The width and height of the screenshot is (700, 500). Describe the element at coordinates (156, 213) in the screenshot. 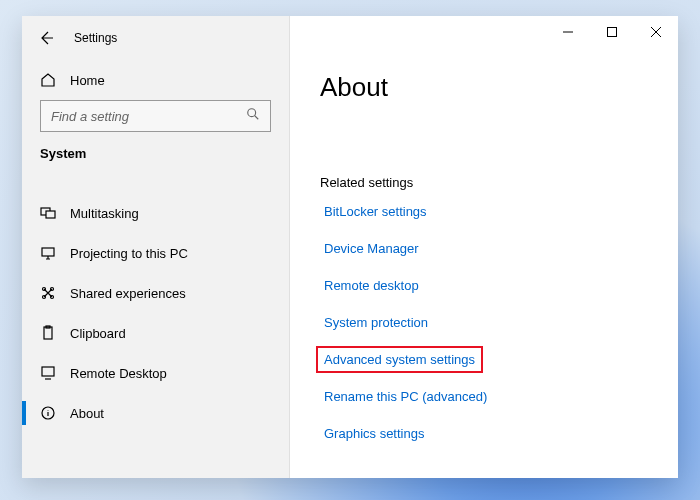

I see `sidebar-item-multitasking: Multitasking` at that location.